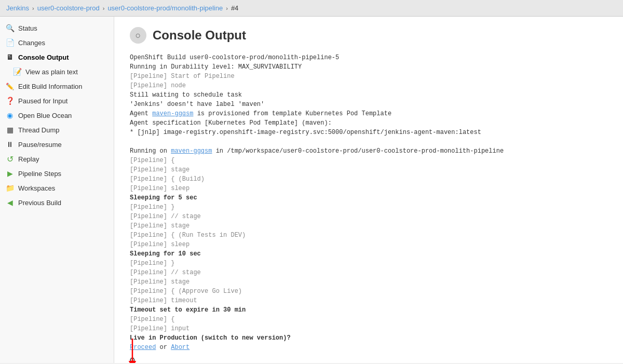  Describe the element at coordinates (10, 57) in the screenshot. I see `console-icon` at that location.